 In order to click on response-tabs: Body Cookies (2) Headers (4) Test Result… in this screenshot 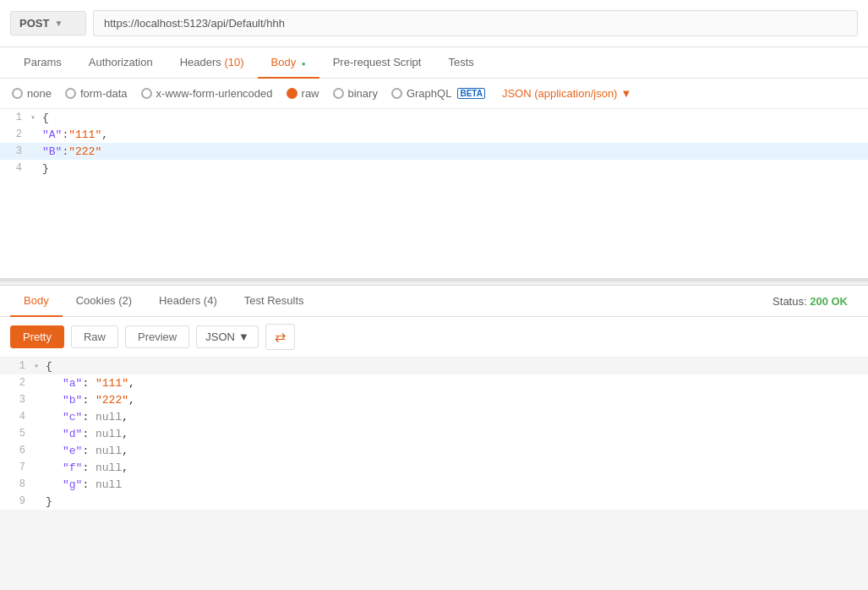, I will do `click(434, 301)`.